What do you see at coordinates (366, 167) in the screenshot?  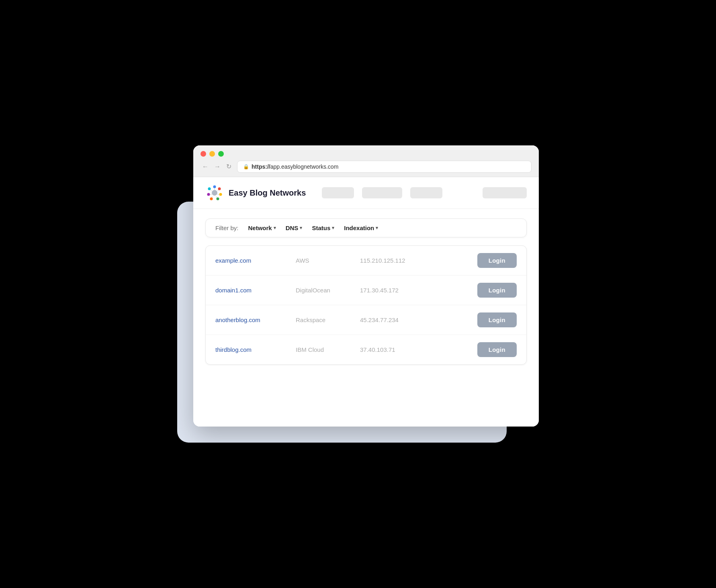 I see `address-bar-row: ← → ↻ 🔒 https://app.easyblognetworks.com` at bounding box center [366, 167].